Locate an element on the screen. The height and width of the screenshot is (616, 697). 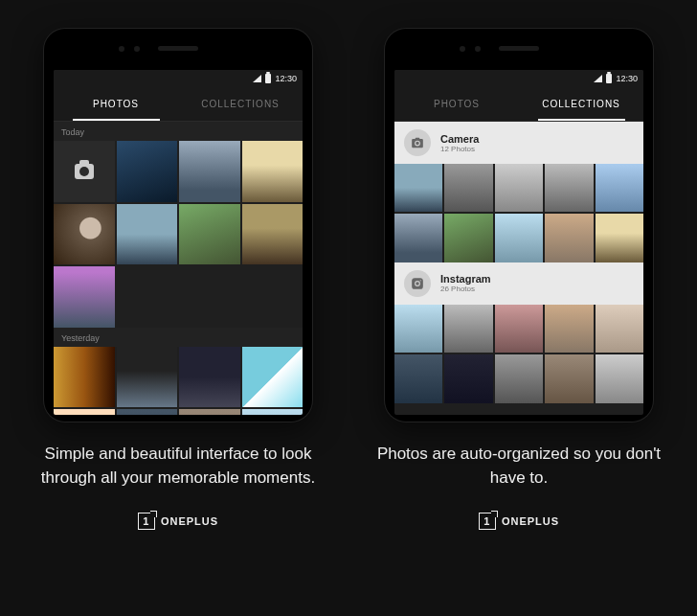
section-header-today: Today is located at coordinates (178, 131).